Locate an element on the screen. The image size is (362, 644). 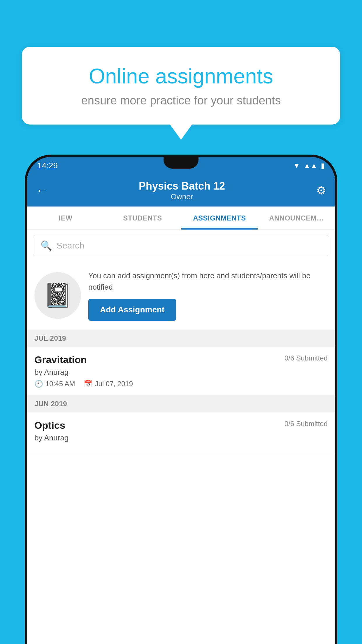
assignment-by-optics: by Anurag is located at coordinates (181, 438).